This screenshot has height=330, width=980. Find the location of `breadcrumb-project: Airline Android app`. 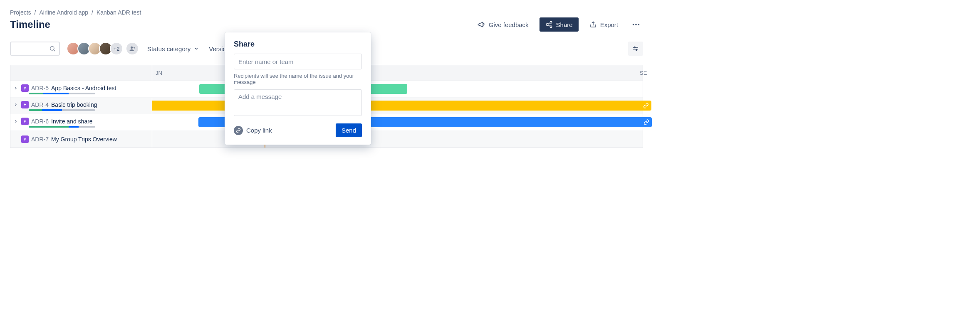

breadcrumb-project: Airline Android app is located at coordinates (64, 12).